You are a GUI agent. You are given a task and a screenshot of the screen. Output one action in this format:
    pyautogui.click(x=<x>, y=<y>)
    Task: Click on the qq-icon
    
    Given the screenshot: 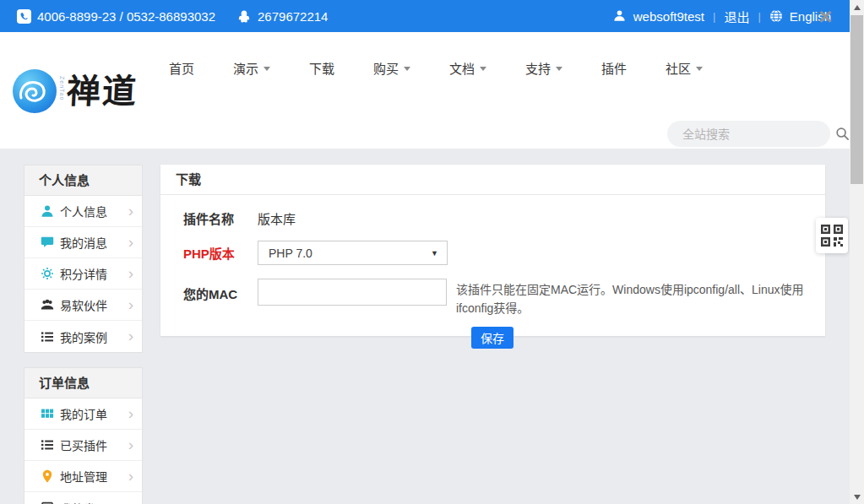 What is the action you would take?
    pyautogui.click(x=245, y=17)
    